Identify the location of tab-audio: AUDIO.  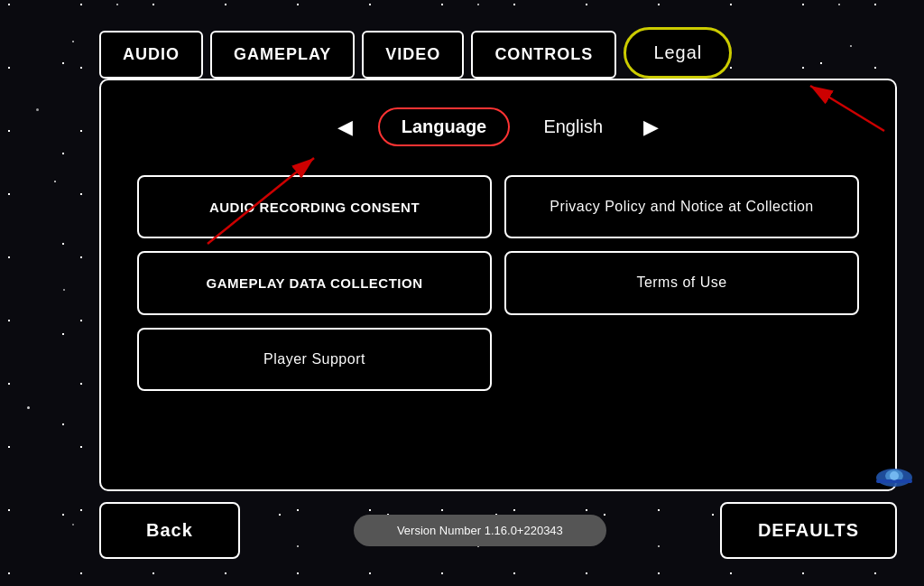
(152, 54).